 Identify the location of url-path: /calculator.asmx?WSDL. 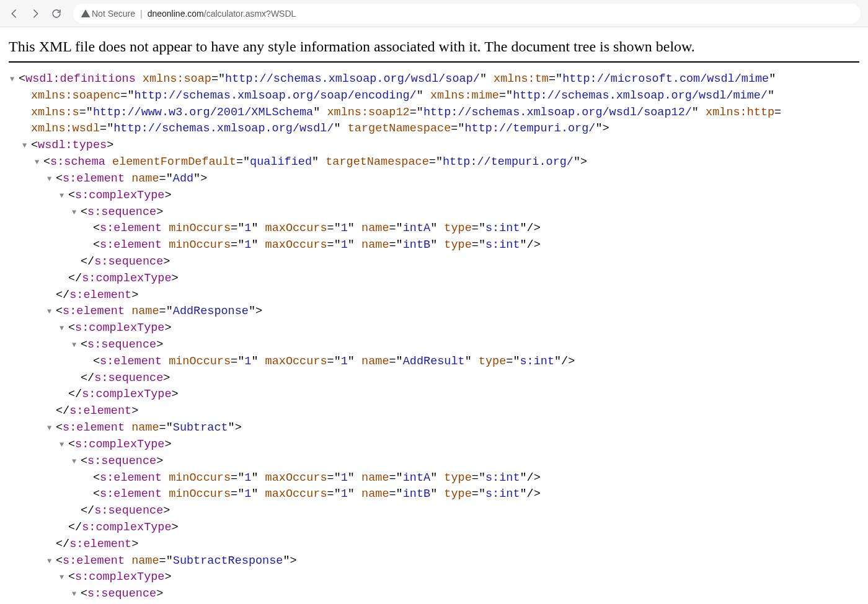
(250, 14).